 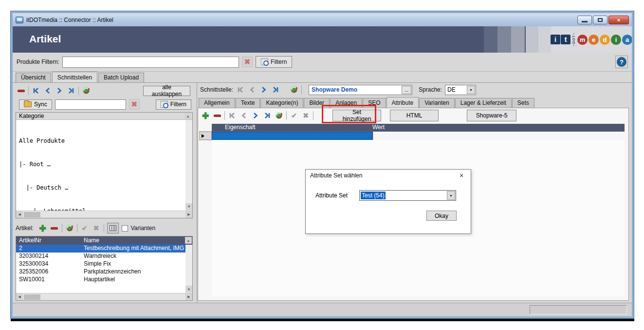 What do you see at coordinates (622, 62) in the screenshot?
I see `help-button: ?` at bounding box center [622, 62].